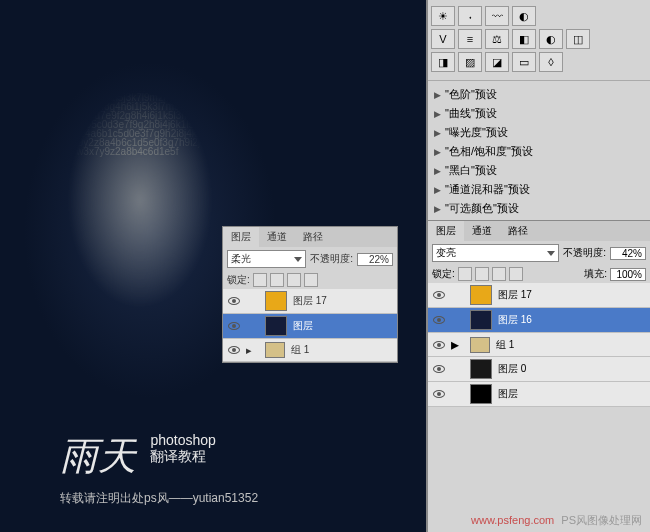  I want to click on preset-label: "色相/饱和度"预设, so click(489, 152).